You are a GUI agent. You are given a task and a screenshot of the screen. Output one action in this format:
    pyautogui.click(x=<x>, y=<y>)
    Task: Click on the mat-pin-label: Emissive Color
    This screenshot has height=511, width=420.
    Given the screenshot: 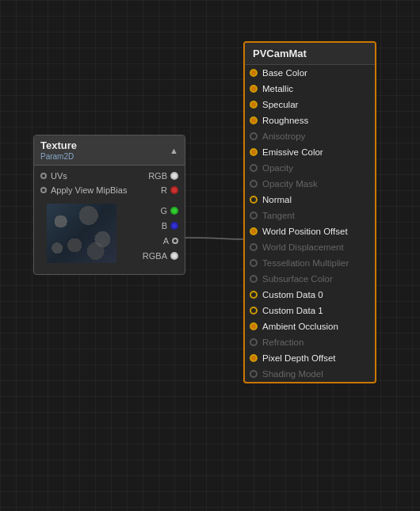 What is the action you would take?
    pyautogui.click(x=293, y=152)
    